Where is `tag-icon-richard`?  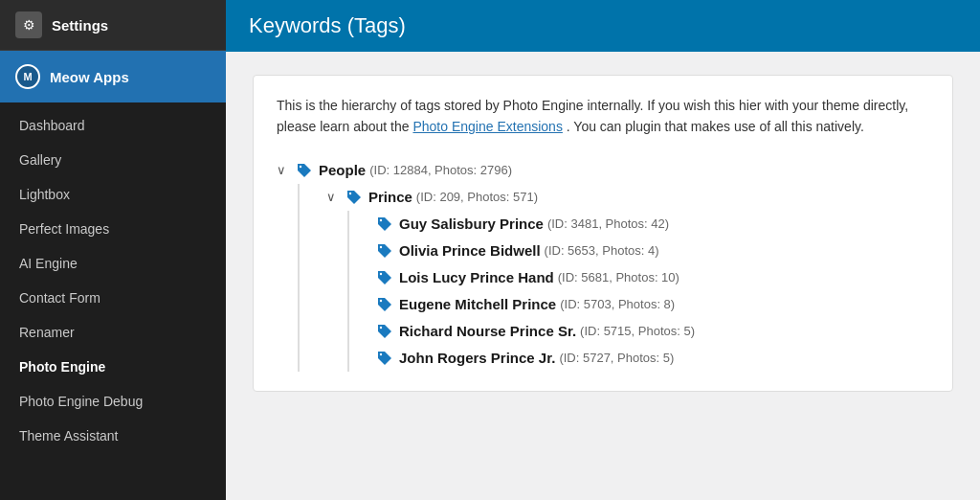 tag-icon-richard is located at coordinates (385, 331).